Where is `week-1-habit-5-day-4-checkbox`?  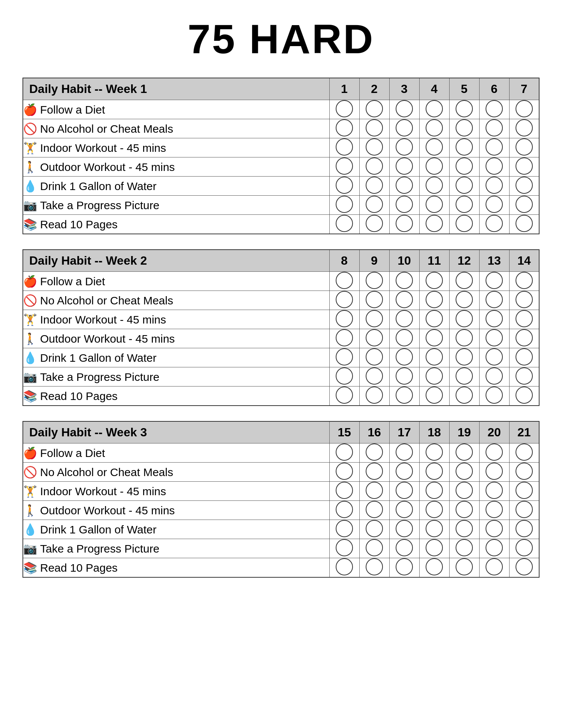
week-1-habit-5-day-4-checkbox is located at coordinates (434, 186).